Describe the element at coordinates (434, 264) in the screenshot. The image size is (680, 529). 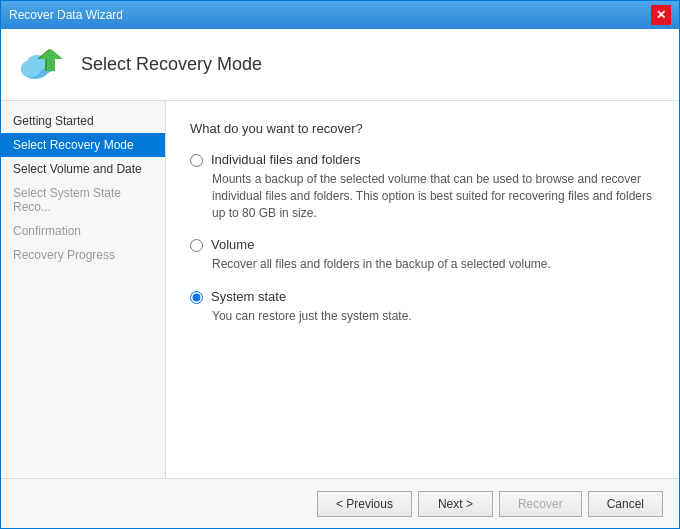
I see `option-desc-volume: Recover all files and folders in the bac…` at that location.